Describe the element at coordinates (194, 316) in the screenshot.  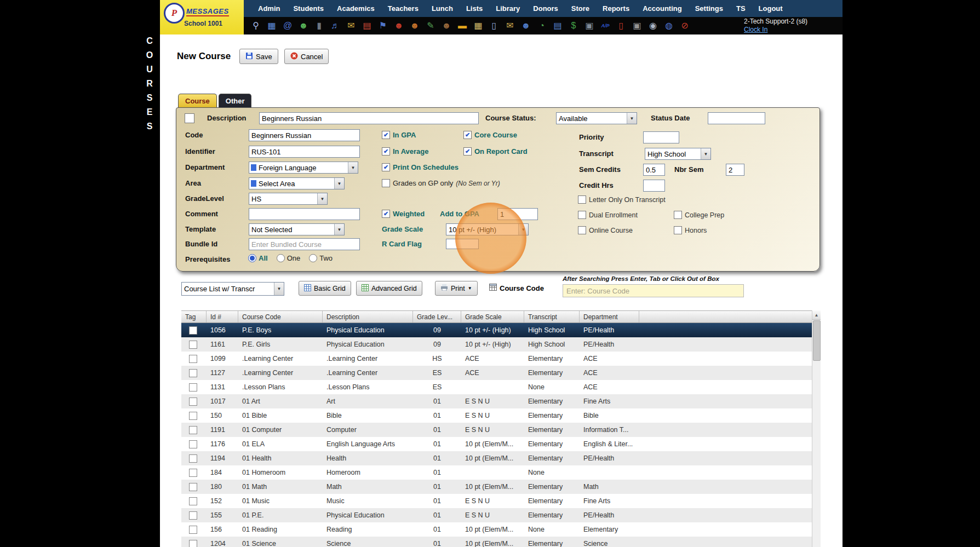
I see `column-header: Tag` at that location.